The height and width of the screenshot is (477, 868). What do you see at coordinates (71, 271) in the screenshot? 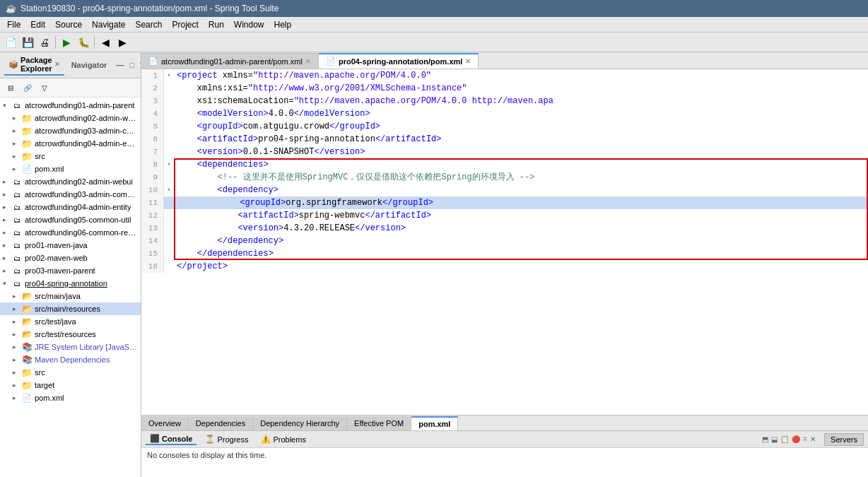
I see `tree-item: ▸🗂pro03-maven-parent` at bounding box center [71, 271].